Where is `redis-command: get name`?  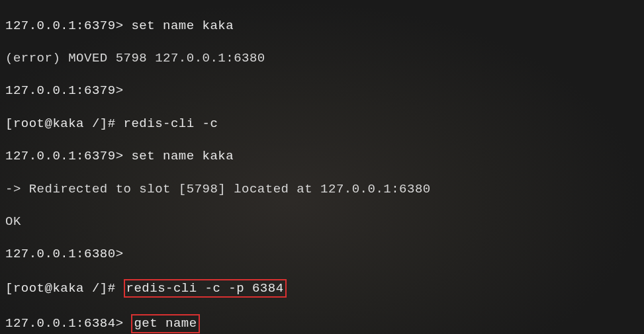 redis-command: get name is located at coordinates (165, 323).